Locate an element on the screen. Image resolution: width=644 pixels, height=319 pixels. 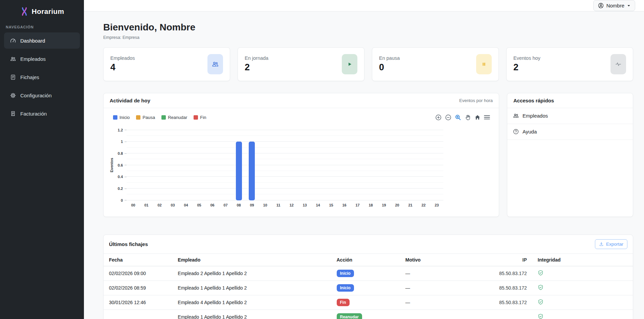
x-tick-label: 21 is located at coordinates (410, 205).